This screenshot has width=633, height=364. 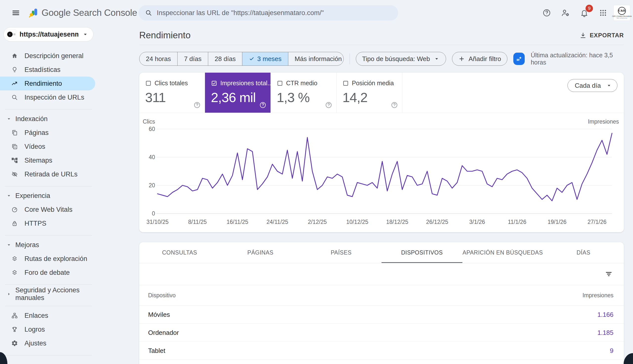 What do you see at coordinates (317, 13) in the screenshot?
I see `top-app-bar: Google Search Console 9 C&R C&R | Creati…` at bounding box center [317, 13].